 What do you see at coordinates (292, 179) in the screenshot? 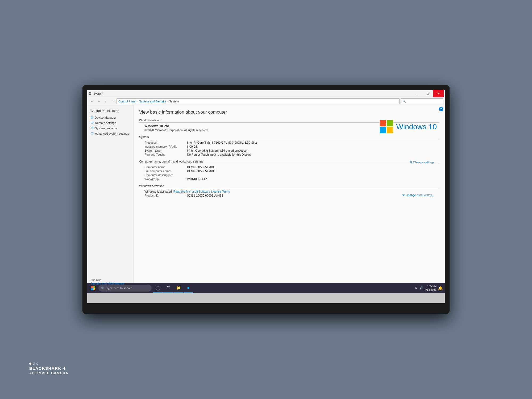
I see `computer-name-row: Workgroup:WORKGROUP` at bounding box center [292, 179].